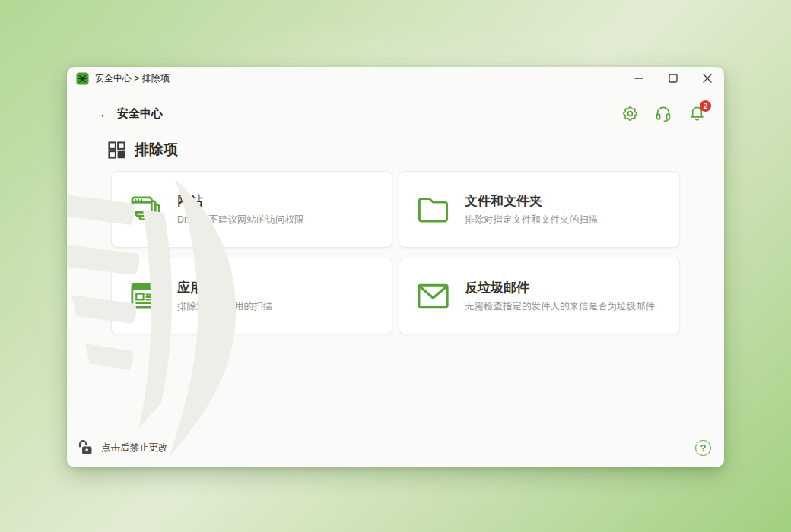  Describe the element at coordinates (135, 448) in the screenshot. I see `lock-label: 点击后禁止更改` at that location.